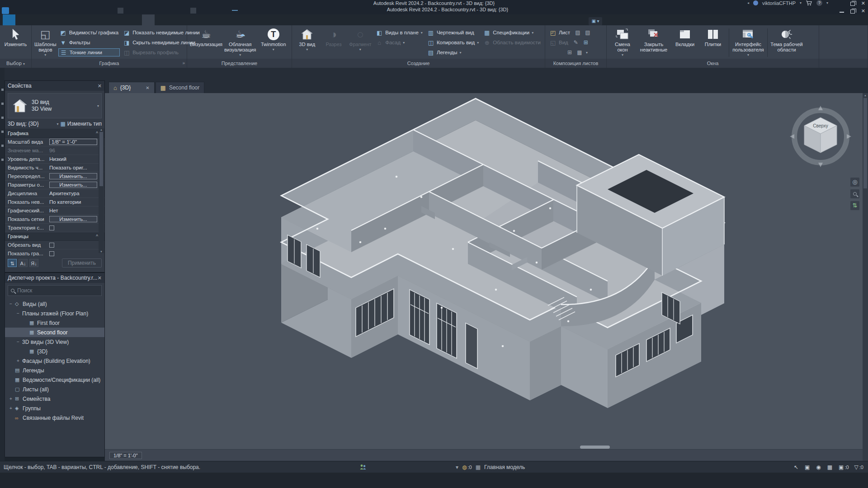 Image resolution: width=868 pixels, height=488 pixels. I want to click on panel-label-sheet: Композиция листов, so click(576, 63).